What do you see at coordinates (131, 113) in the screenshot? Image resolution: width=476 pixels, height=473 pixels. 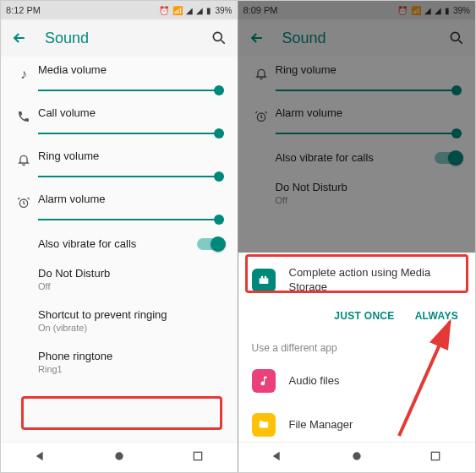 I see `call-volume-label: Call volume` at bounding box center [131, 113].